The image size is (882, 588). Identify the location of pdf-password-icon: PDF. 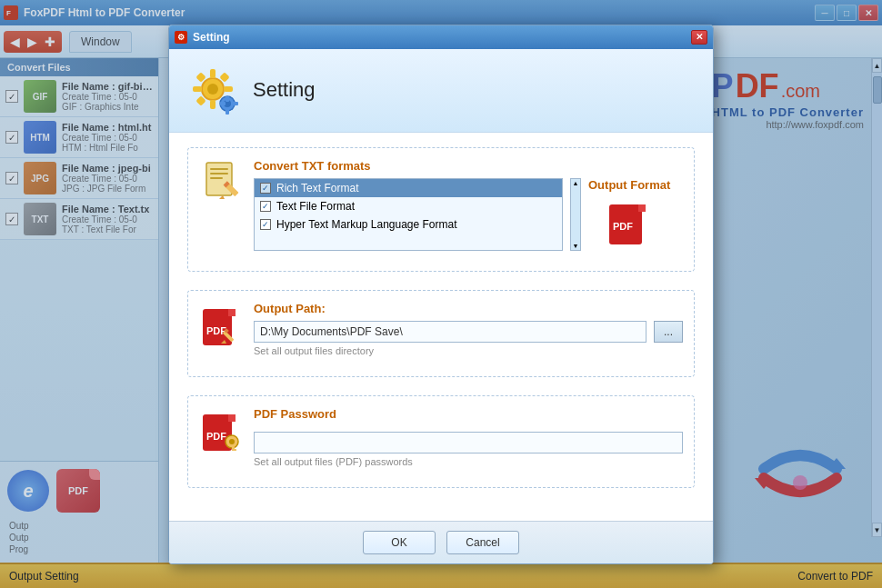
(221, 431).